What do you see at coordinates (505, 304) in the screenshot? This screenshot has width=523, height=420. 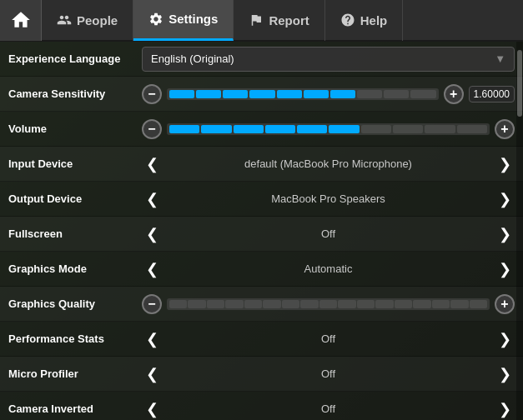 I see `increase-graphics-quality: +` at bounding box center [505, 304].